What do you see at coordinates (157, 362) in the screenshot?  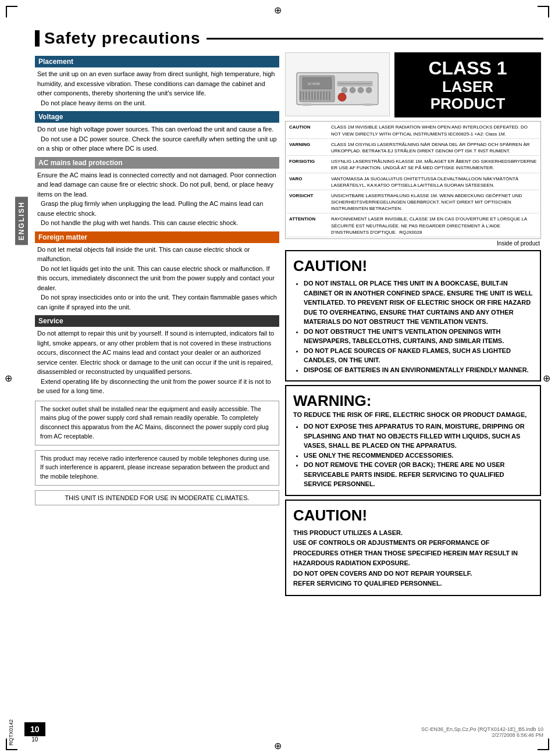 I see `service-body: Do not attempt to repair this unit by yo…` at bounding box center [157, 362].